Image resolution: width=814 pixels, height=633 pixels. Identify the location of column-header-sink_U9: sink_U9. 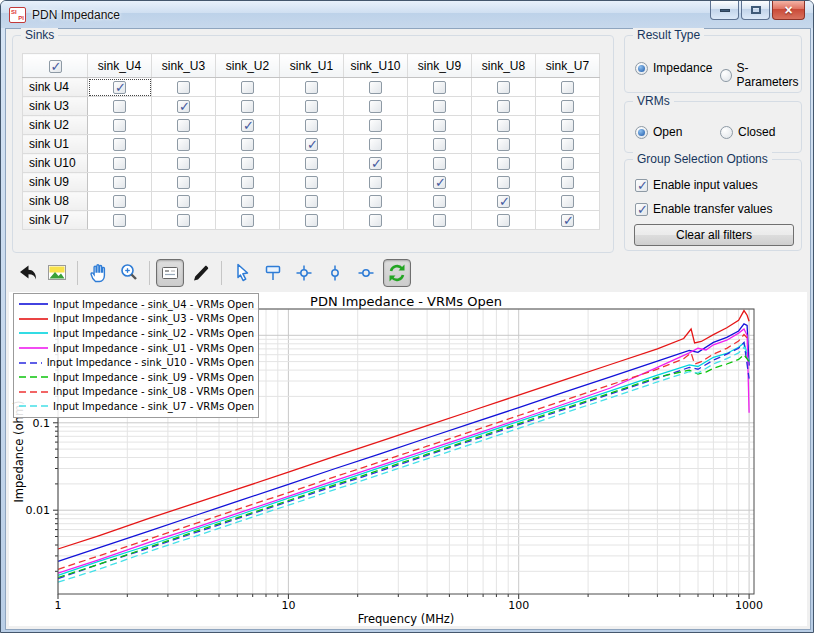
(440, 66).